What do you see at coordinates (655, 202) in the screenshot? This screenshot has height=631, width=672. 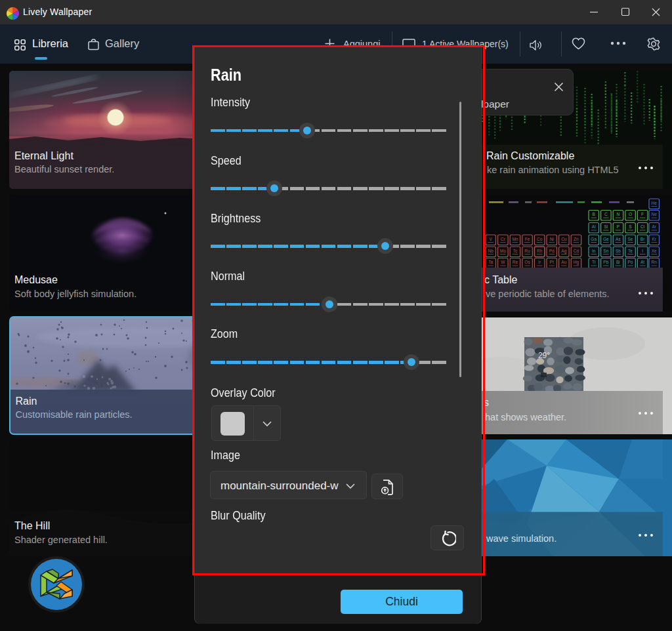 I see `svg-text: He` at bounding box center [655, 202].